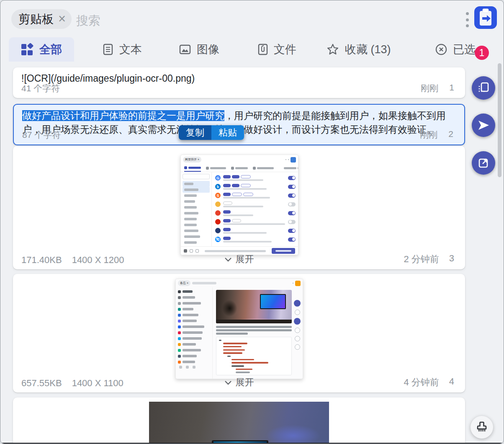 The width and height of the screenshot is (504, 444). Describe the element at coordinates (228, 132) in the screenshot. I see `paste-button: 粘贴` at that location.